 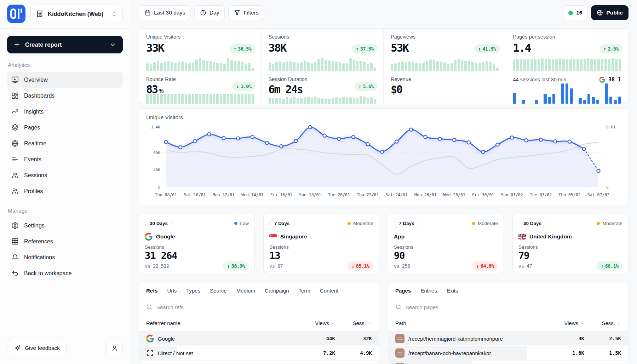 What do you see at coordinates (37, 348) in the screenshot?
I see `give-feedback-button: Give feedback` at bounding box center [37, 348].